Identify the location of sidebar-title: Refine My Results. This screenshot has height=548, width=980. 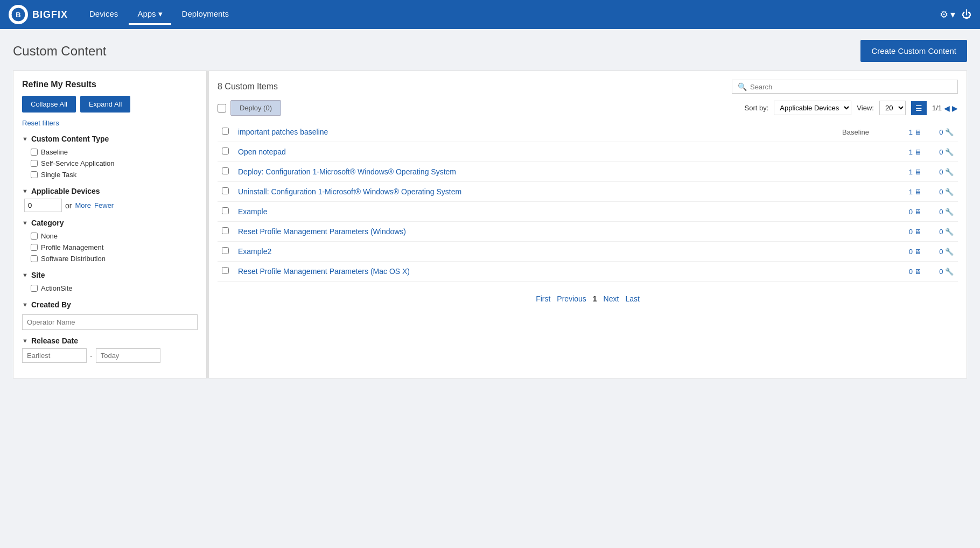
(110, 85).